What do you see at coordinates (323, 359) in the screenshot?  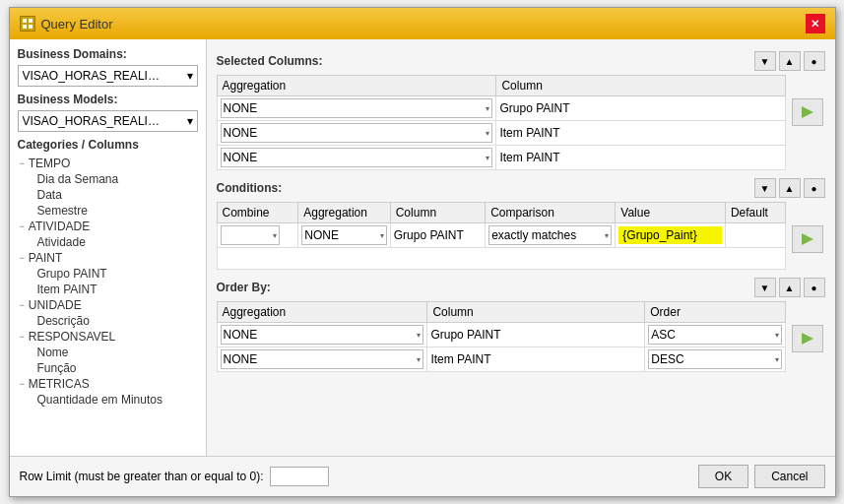 I see `ob-agg-select-2: NONE ▾` at bounding box center [323, 359].